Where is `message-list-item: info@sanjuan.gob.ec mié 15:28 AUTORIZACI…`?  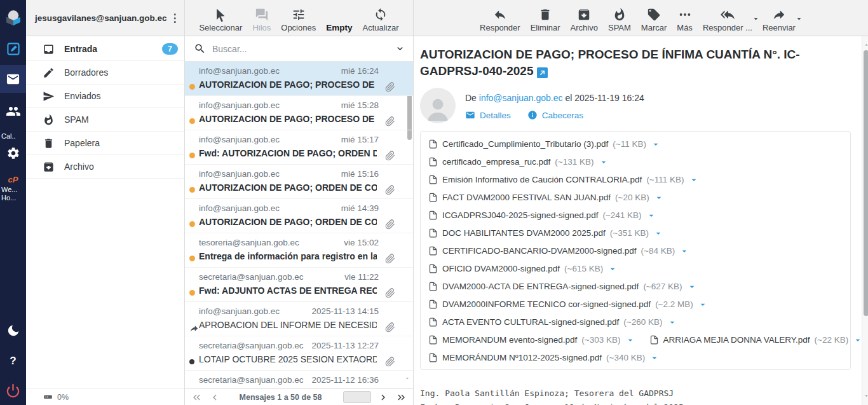
message-list-item: info@sanjuan.gob.ec mié 15:28 AUTORIZACI… is located at coordinates (299, 113).